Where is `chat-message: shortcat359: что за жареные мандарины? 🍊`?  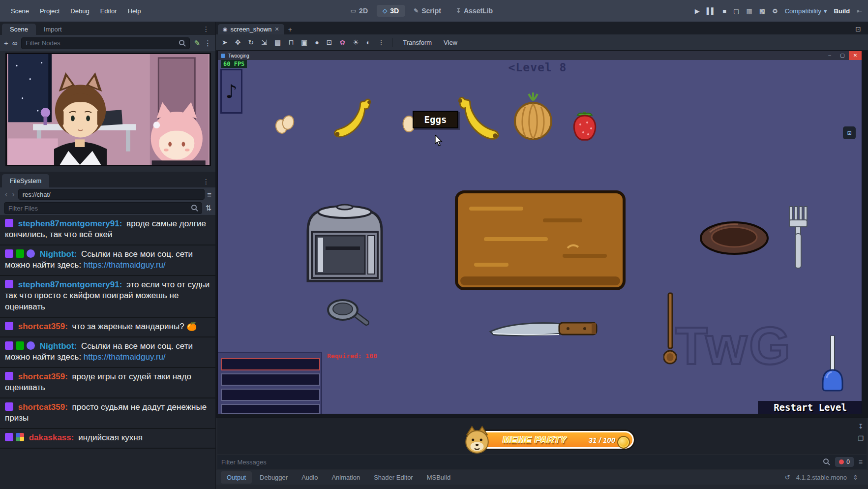
chat-message: shortcat359: что за жареные мандарины? 🍊 is located at coordinates (108, 328).